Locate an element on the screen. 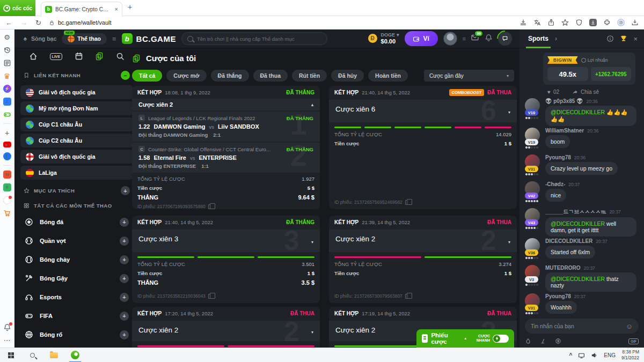 Image resolution: width=644 pixels, height=362 pixels. home-icon is located at coordinates (33, 56).